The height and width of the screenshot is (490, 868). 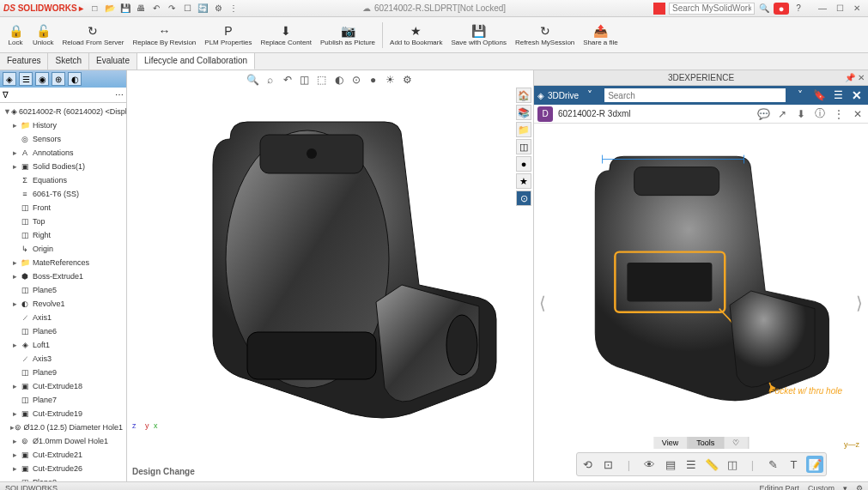 What do you see at coordinates (840, 9) in the screenshot?
I see `restore-button: ☐` at bounding box center [840, 9].